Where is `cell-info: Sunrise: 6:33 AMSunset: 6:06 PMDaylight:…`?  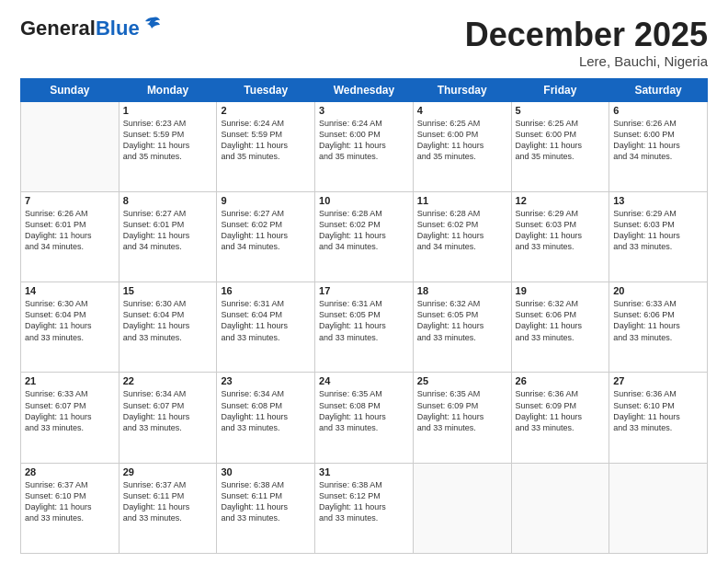 cell-info: Sunrise: 6:33 AMSunset: 6:06 PMDaylight:… is located at coordinates (658, 320).